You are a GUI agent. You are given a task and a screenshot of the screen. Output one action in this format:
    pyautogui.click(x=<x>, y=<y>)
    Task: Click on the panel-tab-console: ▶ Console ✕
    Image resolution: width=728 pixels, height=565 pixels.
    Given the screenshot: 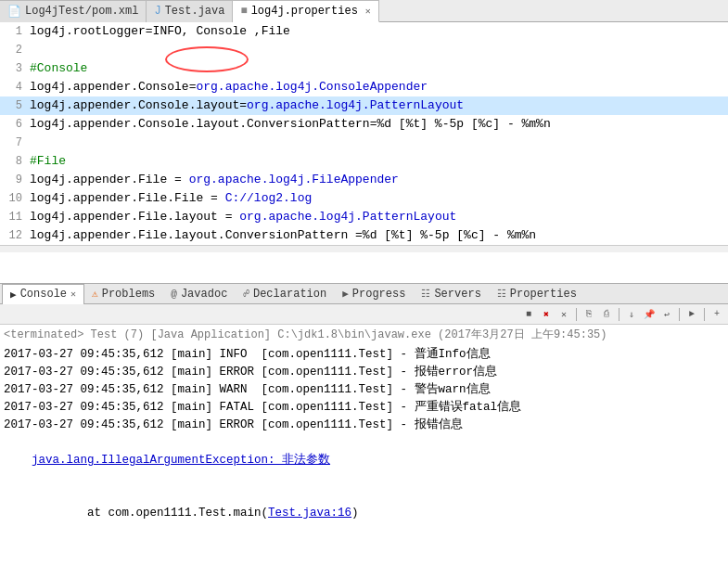 What is the action you would take?
    pyautogui.click(x=43, y=294)
    